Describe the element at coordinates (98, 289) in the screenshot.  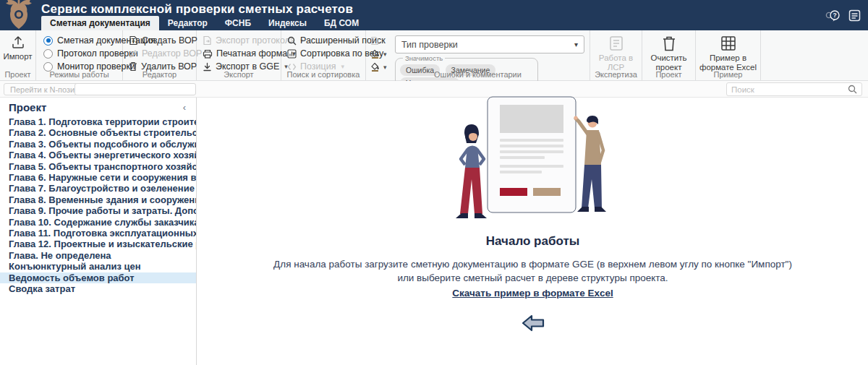
I see `tree-item: Сводка затрат` at that location.